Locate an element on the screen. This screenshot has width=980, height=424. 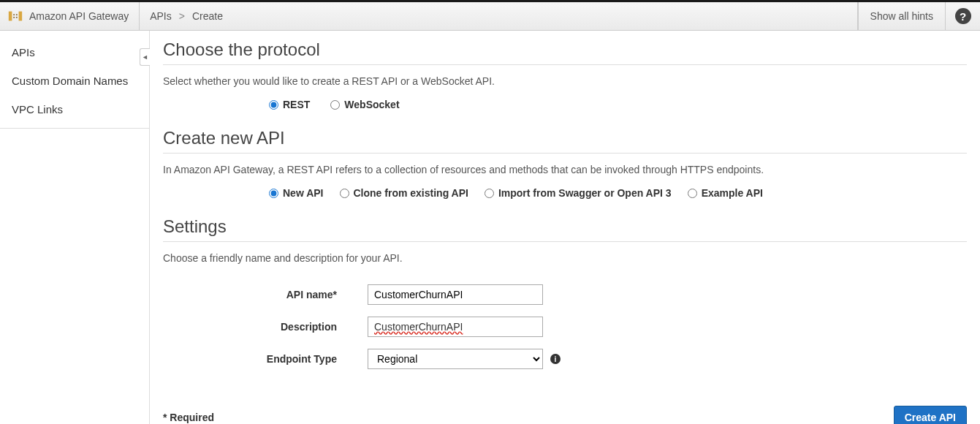
breadcrumb: APIs > Create is located at coordinates (498, 16).